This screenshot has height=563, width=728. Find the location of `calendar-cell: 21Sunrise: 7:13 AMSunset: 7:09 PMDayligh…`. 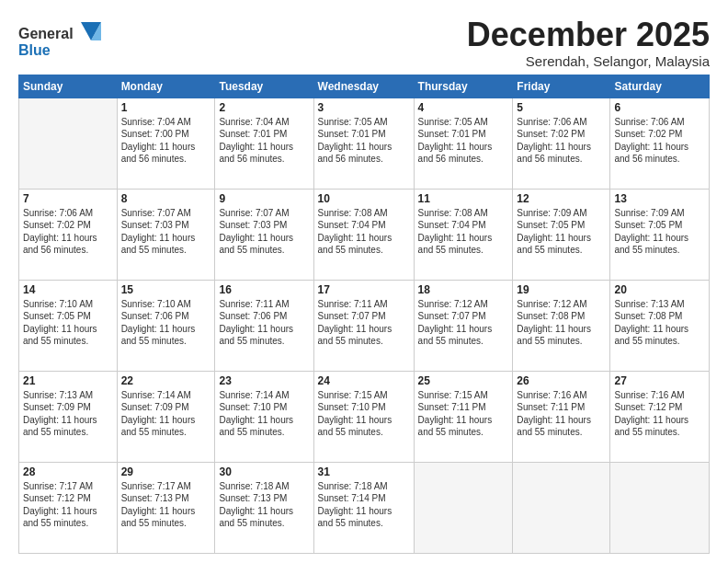

calendar-cell: 21Sunrise: 7:13 AMSunset: 7:09 PMDayligh… is located at coordinates (68, 416).